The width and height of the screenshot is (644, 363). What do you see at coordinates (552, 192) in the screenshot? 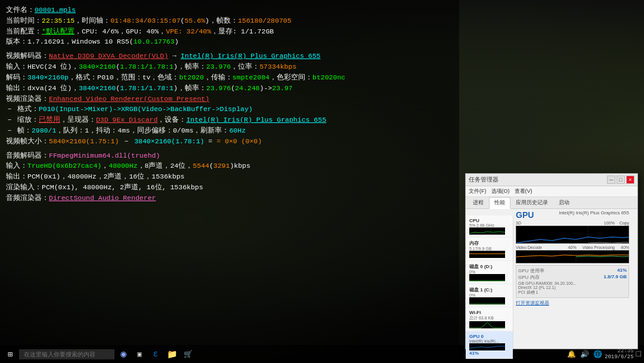
I see `task-menubar: 文件(F) 选项(O) 查看(V)` at bounding box center [552, 192].